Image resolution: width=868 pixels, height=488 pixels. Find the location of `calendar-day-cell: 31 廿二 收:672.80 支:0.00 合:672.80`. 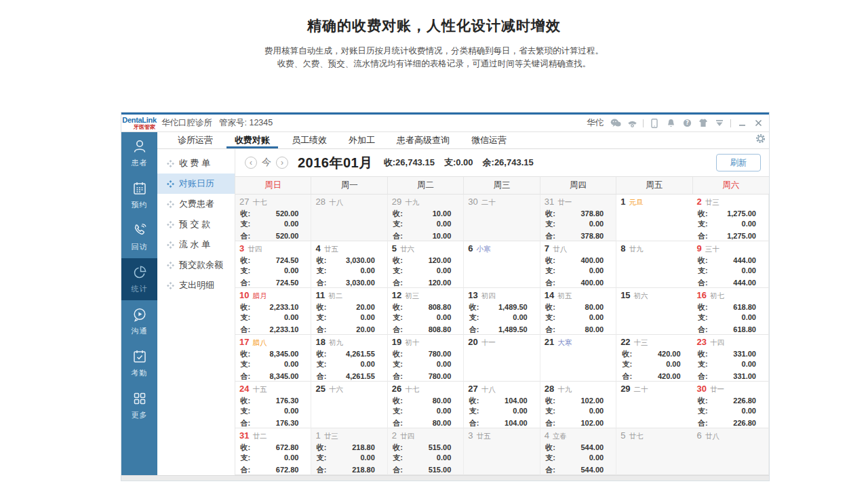

calendar-day-cell: 31 廿二 收:672.80 支:0.00 合:672.80 is located at coordinates (273, 451).